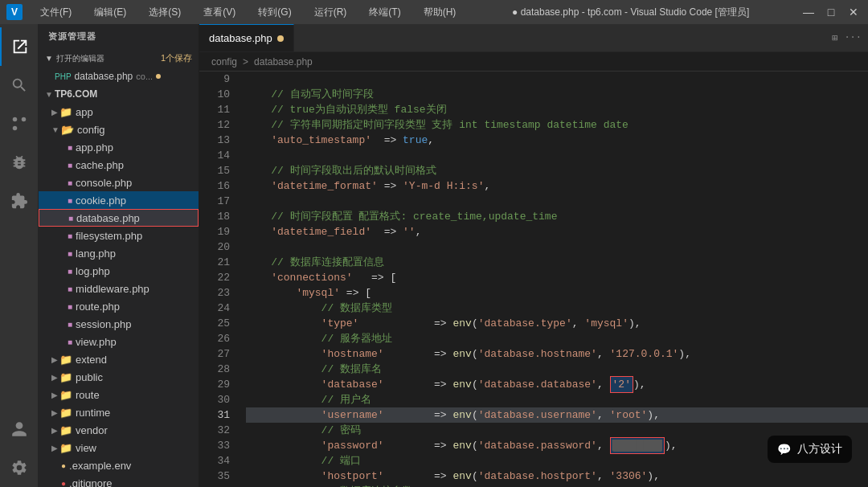 This screenshot has height=487, width=868. Describe the element at coordinates (283, 62) in the screenshot. I see `breadcrumb-filename: database.php` at that location.